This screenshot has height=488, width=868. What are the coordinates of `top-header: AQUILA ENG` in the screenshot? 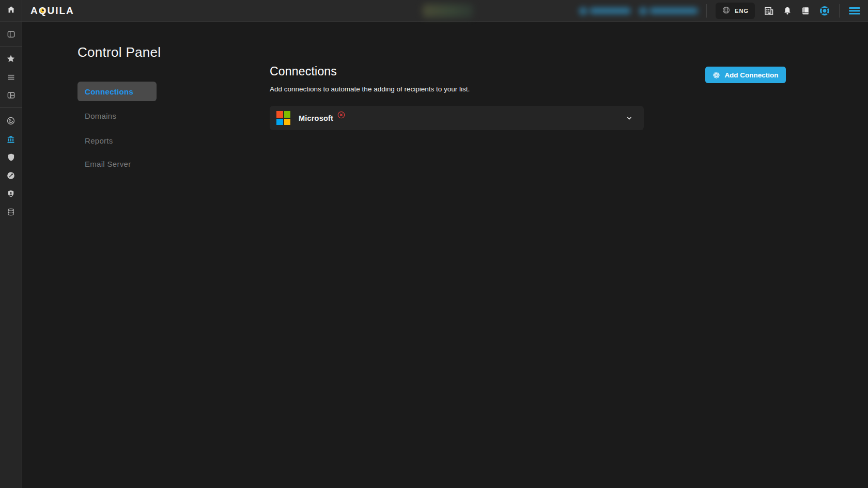 It's located at (434, 11).